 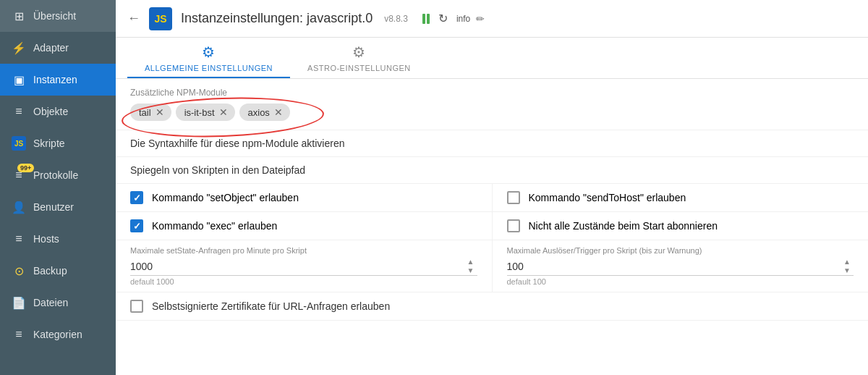 What do you see at coordinates (492, 307) in the screenshot?
I see `row-zertifikate: Selbstsignierte Zertifikate für URL-Anfr…` at bounding box center [492, 307].